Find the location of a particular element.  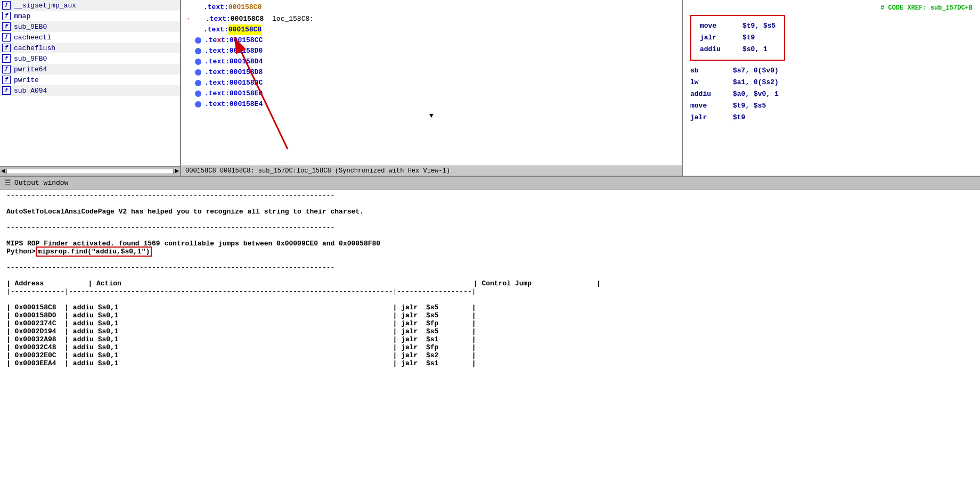

output-line-blank is located at coordinates (490, 203).